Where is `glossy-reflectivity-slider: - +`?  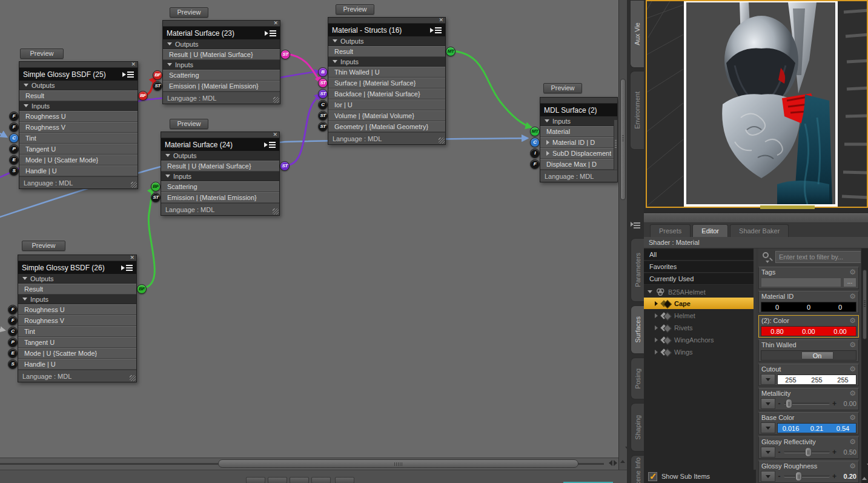
glossy-reflectivity-slider: - + is located at coordinates (807, 452).